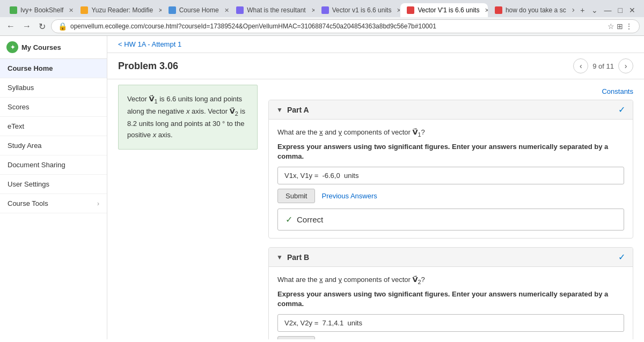  Describe the element at coordinates (42, 27) in the screenshot. I see `reload-button: ↻` at that location.